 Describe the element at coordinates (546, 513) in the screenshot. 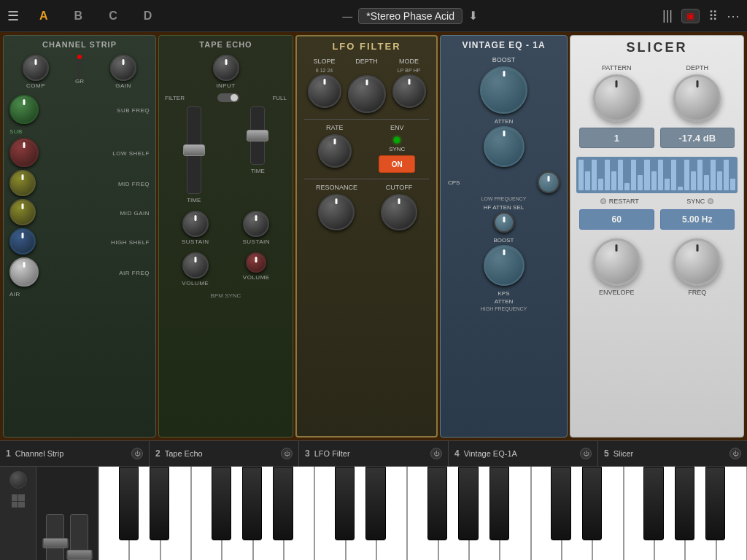

I see `white-key-14: C3` at that location.